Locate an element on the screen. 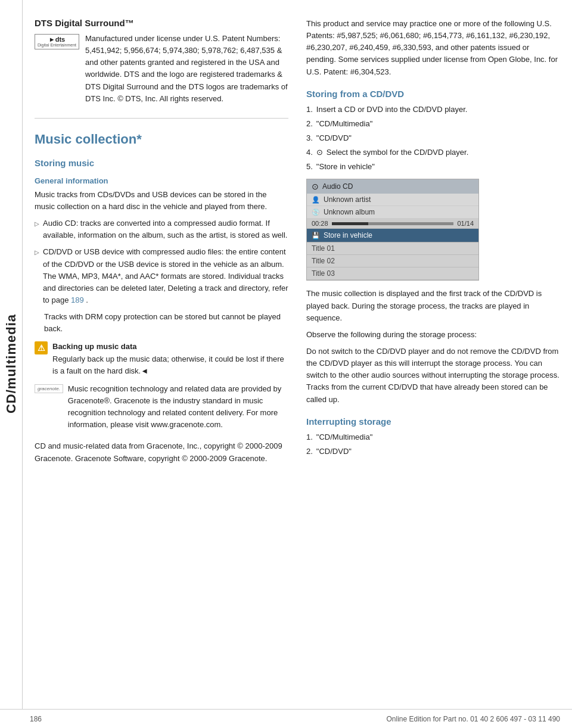 The width and height of the screenshot is (572, 728). warning-icon: ⚠ is located at coordinates (41, 348).